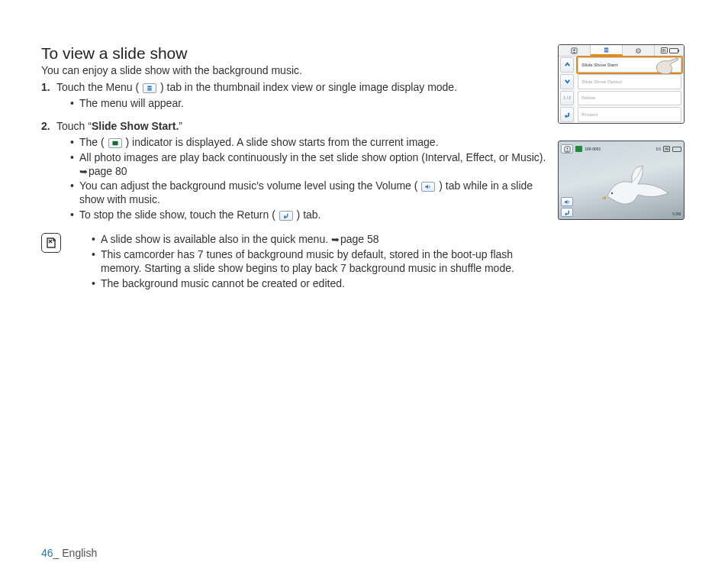  Describe the element at coordinates (324, 240) in the screenshot. I see `note-bullet-1: A slide show is available also in the qu…` at that location.